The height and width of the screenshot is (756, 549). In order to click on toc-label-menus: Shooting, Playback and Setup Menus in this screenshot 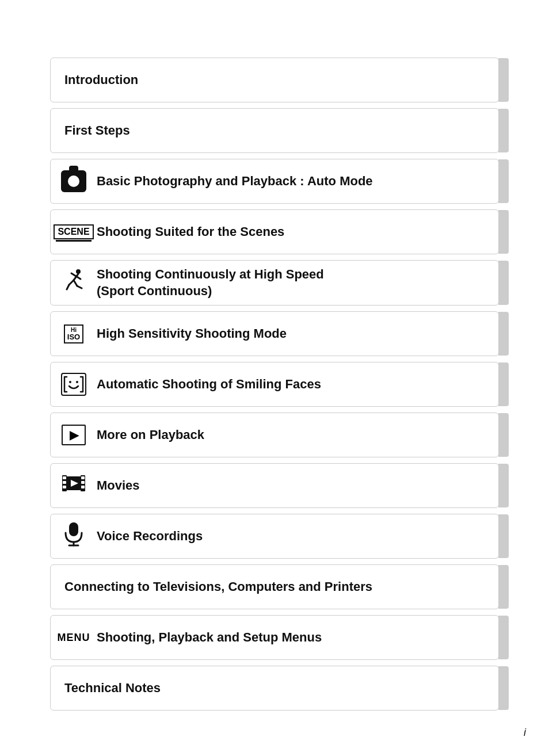, I will do `click(298, 637)`.